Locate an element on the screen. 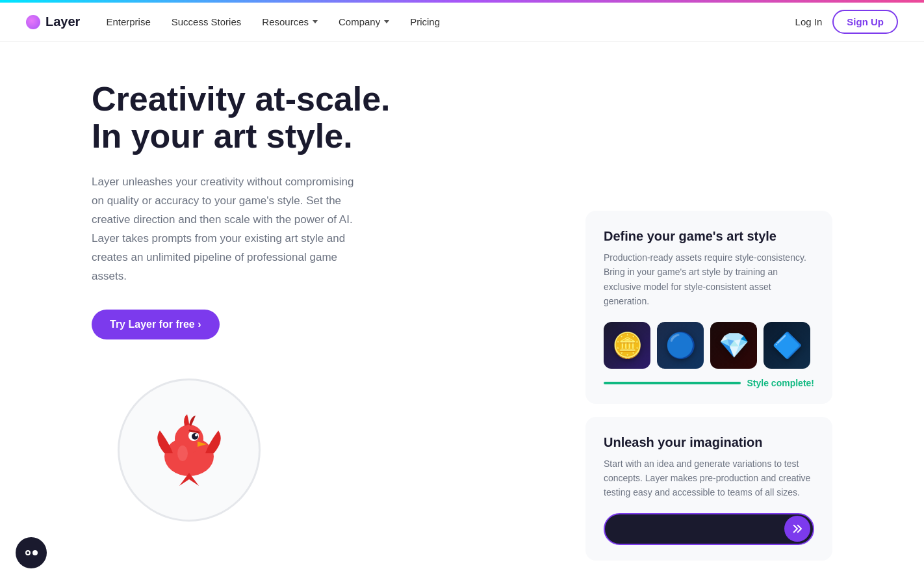 Image resolution: width=924 pixels, height=584 pixels. chat-widget is located at coordinates (31, 553).